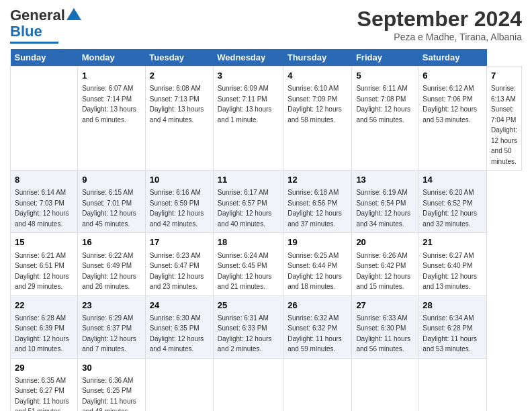 This screenshot has height=411, width=532. I want to click on day-number: 13, so click(385, 180).